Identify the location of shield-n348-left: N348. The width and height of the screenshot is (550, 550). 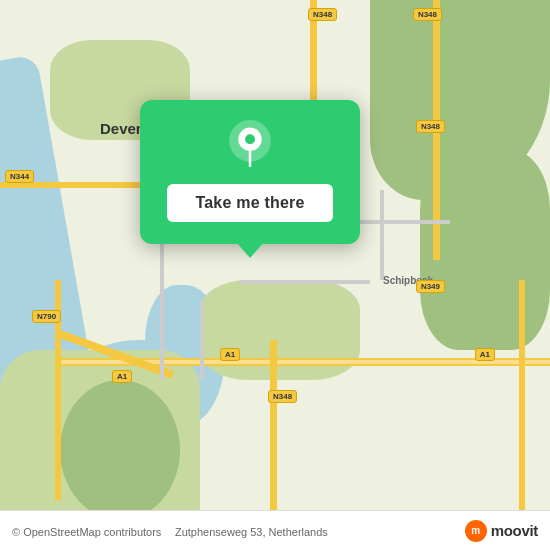
(322, 14).